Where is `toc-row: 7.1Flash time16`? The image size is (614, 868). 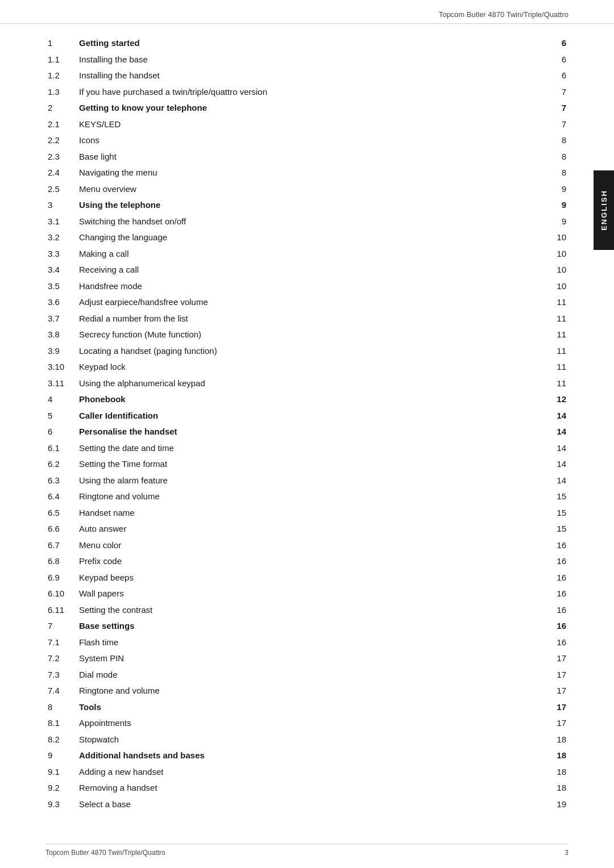 toc-row: 7.1Flash time16 is located at coordinates (307, 643).